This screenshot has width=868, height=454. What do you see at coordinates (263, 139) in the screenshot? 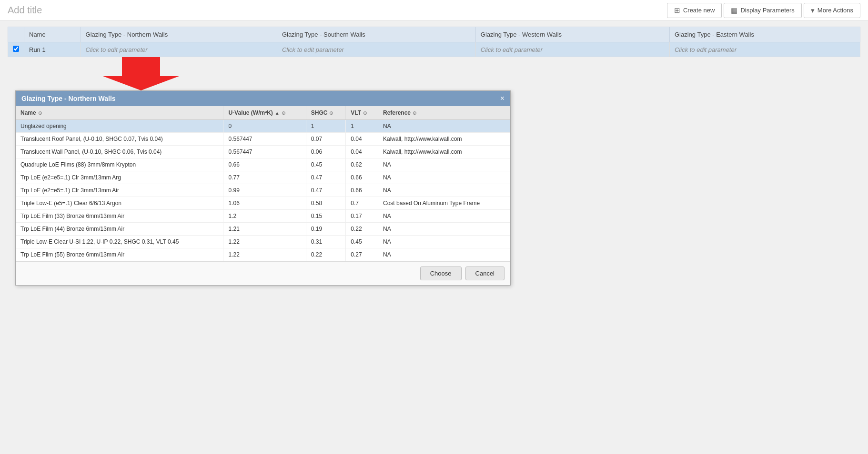
I see `glazing-table-row: Translucent Roof Panel, (U-0.10, SHGC 0.…` at bounding box center [263, 139].